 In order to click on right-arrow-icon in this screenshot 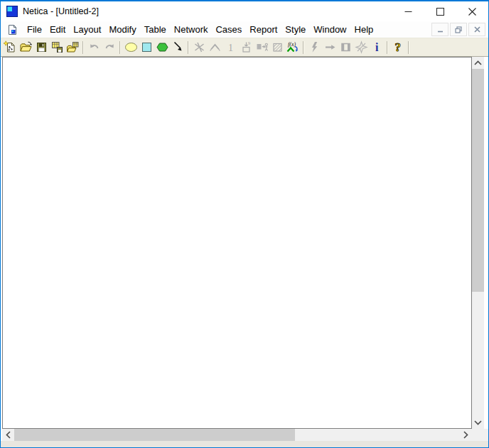, I will do `click(330, 47)`.